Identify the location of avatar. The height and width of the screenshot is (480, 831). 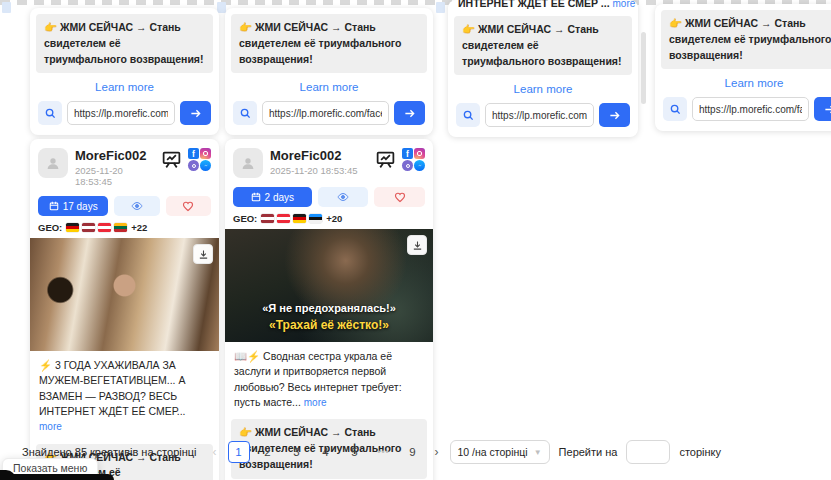
(53, 163).